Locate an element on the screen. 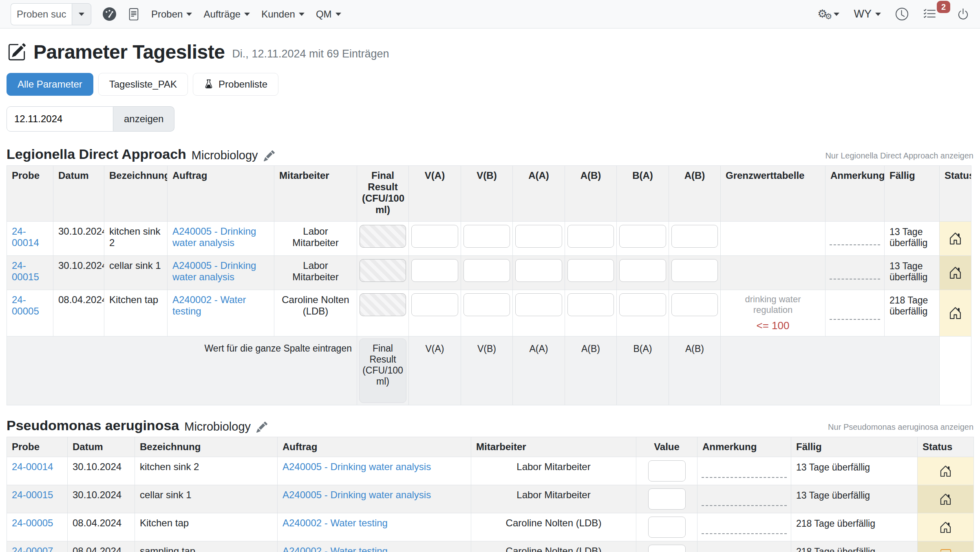 The width and height of the screenshot is (980, 552). logout-button is located at coordinates (963, 14).